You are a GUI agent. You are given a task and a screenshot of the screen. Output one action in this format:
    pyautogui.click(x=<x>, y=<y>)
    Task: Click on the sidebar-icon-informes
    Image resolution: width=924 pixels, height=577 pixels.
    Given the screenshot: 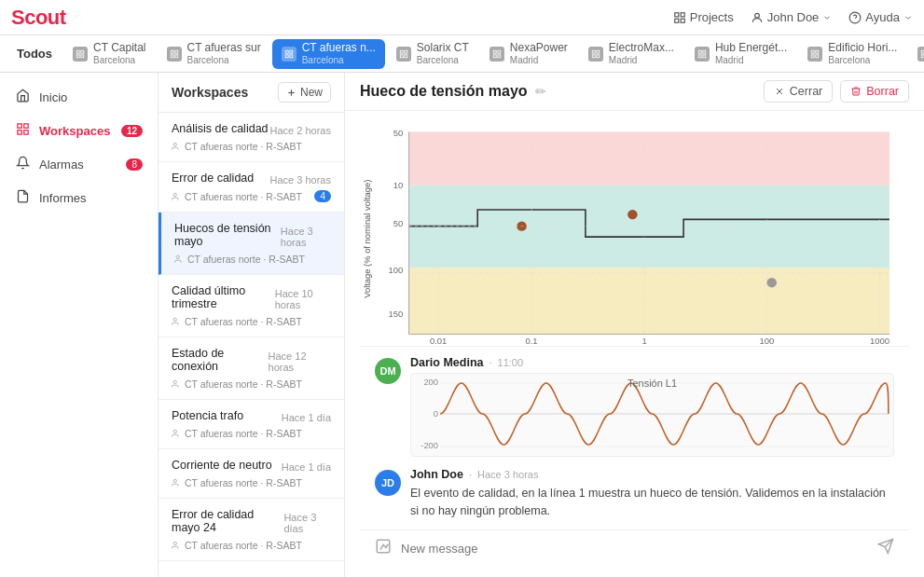 What is the action you would take?
    pyautogui.click(x=22, y=198)
    